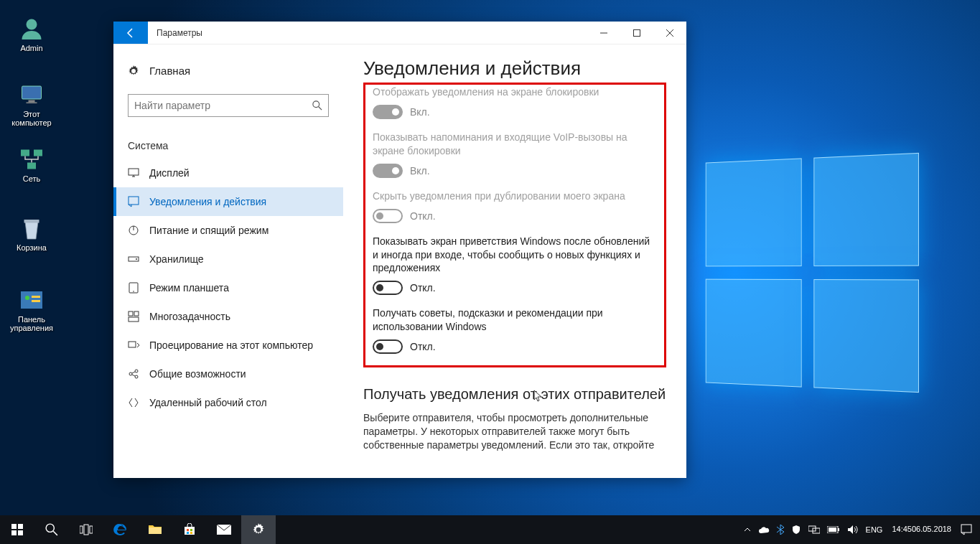  What do you see at coordinates (228, 143) in the screenshot?
I see `sidebar-category: Система` at bounding box center [228, 143].